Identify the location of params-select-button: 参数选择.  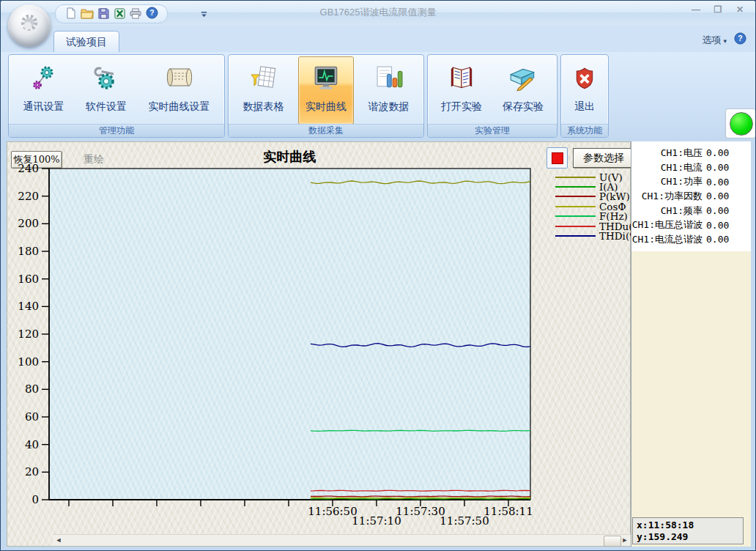
(604, 158).